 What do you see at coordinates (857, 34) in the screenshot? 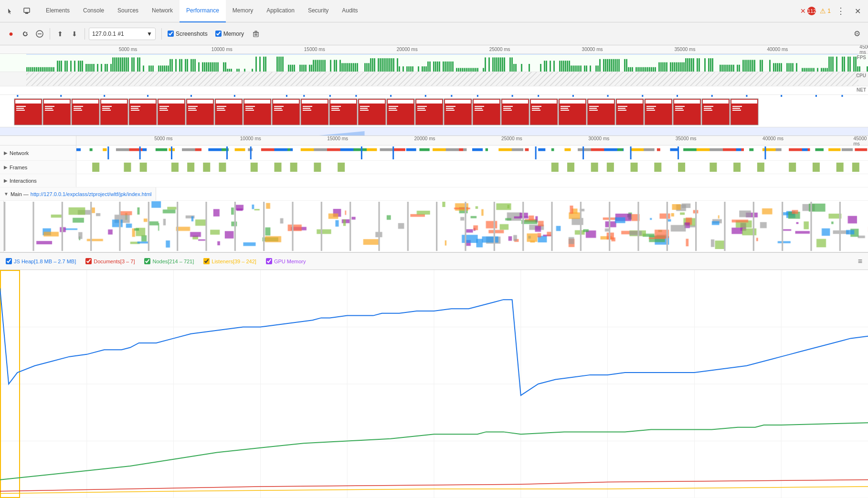
I see `settings-button: ⚙` at bounding box center [857, 34].